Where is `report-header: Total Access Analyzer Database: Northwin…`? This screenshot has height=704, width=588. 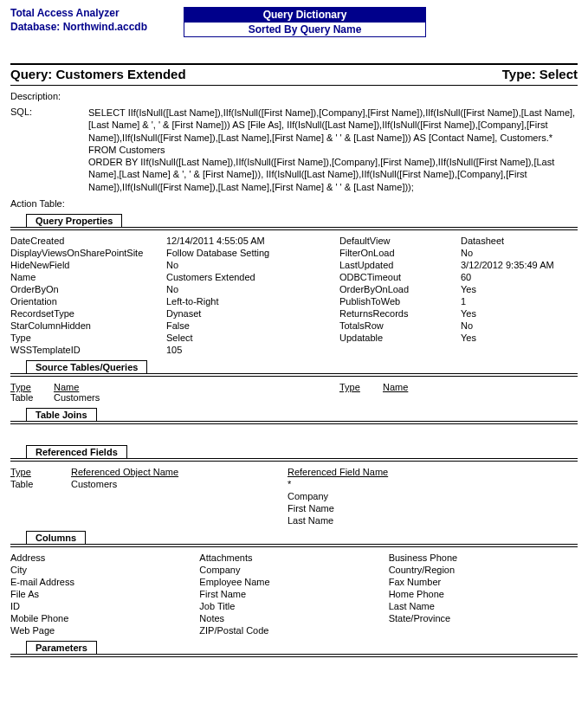
report-header: Total Access Analyzer Database: Northwin… is located at coordinates (294, 23).